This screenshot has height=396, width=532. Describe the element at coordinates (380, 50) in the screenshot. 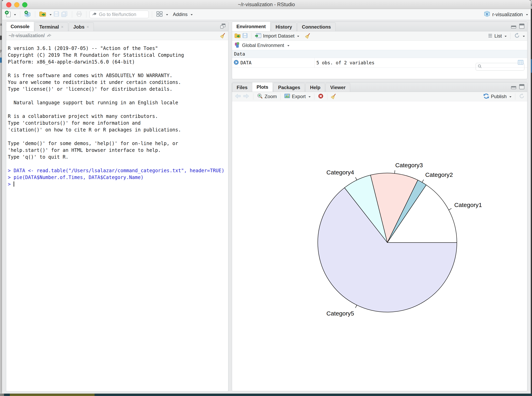

I see `environment-pane: Environment History Connections` at that location.